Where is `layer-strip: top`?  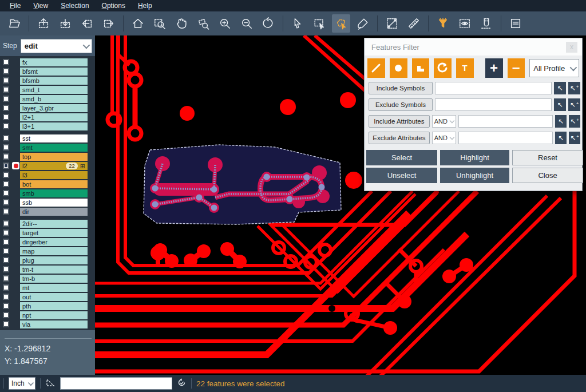
layer-strip: top is located at coordinates (54, 157).